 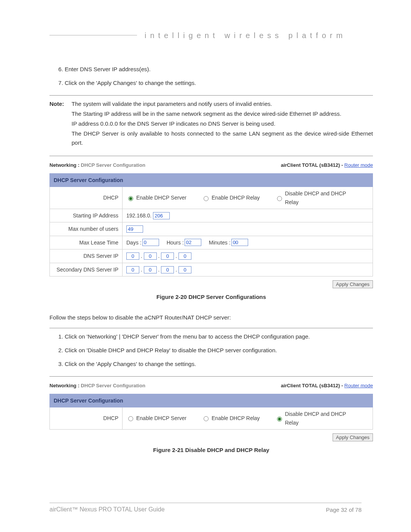 I want to click on step-6: Enter DNS Server IP address(es)., so click(x=219, y=69).